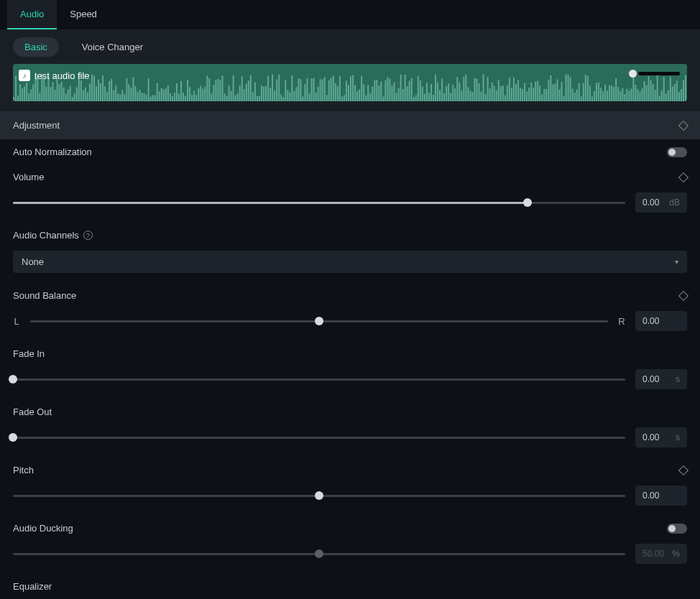 Image resolution: width=700 pixels, height=599 pixels. Describe the element at coordinates (661, 321) in the screenshot. I see `sound-balance-value: 0.00` at that location.